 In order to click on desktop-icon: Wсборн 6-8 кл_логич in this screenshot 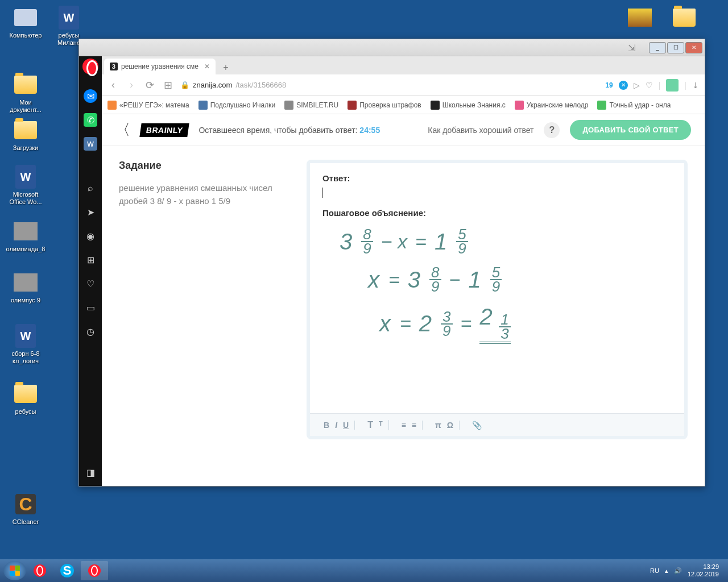, I will do `click(26, 344)`.